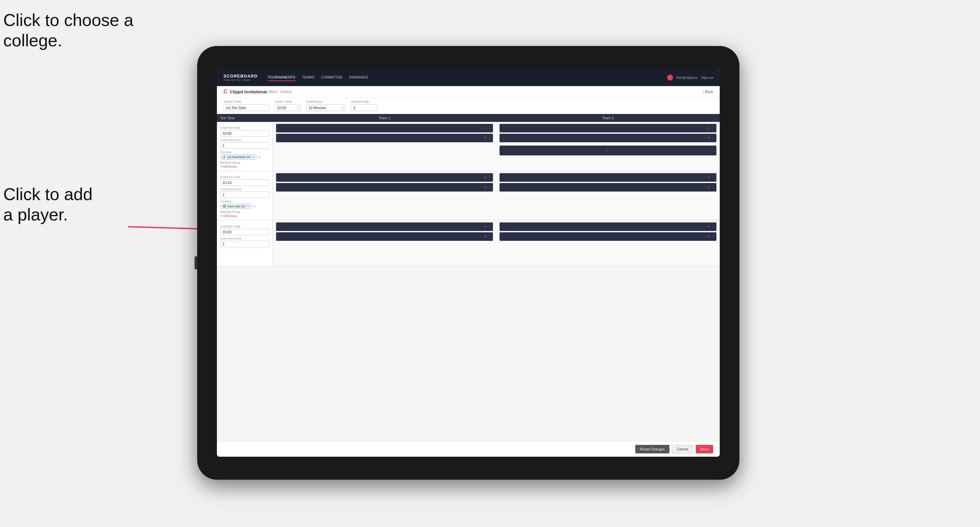 The height and width of the screenshot is (527, 980). What do you see at coordinates (384, 243) in the screenshot?
I see `team1-col-3: ✕ ⋮ ✕ ⋮` at bounding box center [384, 243].